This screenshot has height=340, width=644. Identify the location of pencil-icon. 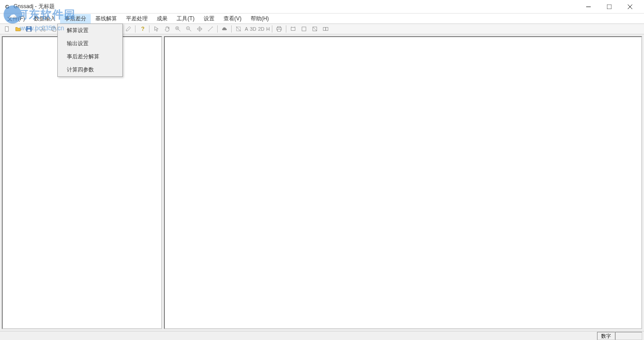
(128, 29).